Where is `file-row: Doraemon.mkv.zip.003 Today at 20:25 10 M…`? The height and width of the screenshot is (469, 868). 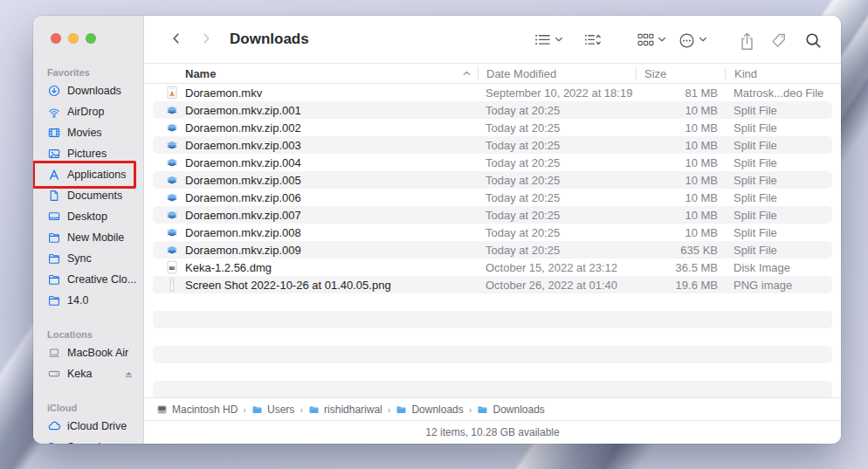 file-row: Doraemon.mkv.zip.003 Today at 20:25 10 M… is located at coordinates (493, 145).